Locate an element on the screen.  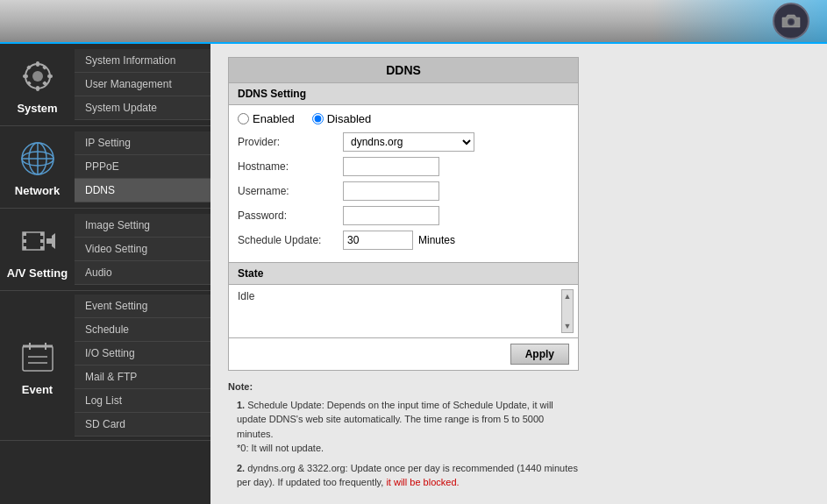
nav-item-io-setting: I/O Setting is located at coordinates (142, 354).